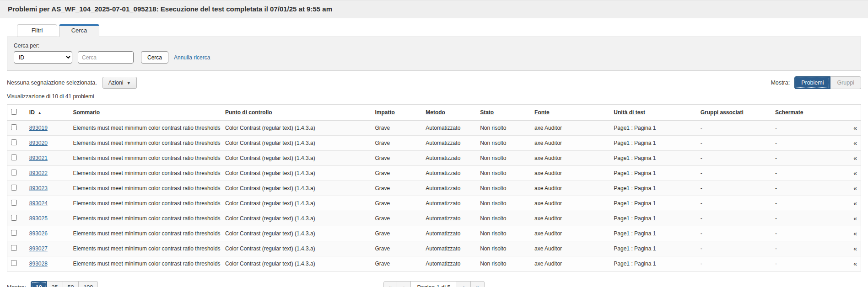  What do you see at coordinates (38, 203) in the screenshot?
I see `issue-id-link: 893024` at bounding box center [38, 203].